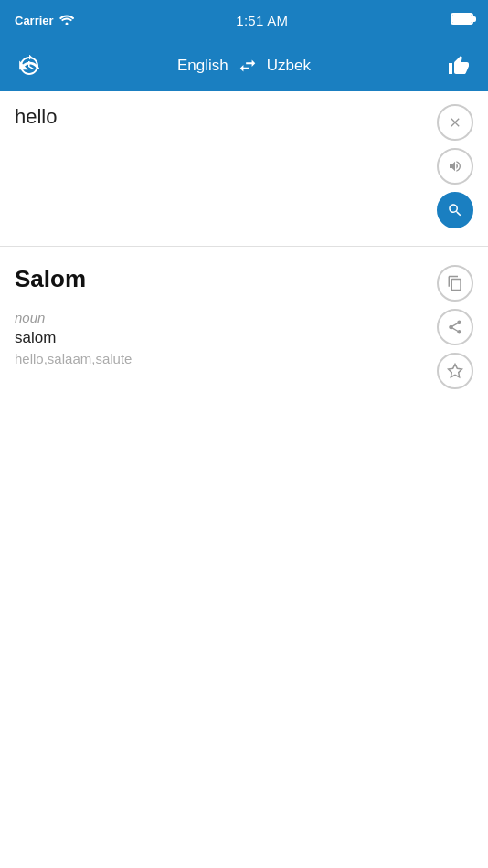 Image resolution: width=488 pixels, height=868 pixels. I want to click on status-bar-time: 1:51 AM, so click(261, 20).